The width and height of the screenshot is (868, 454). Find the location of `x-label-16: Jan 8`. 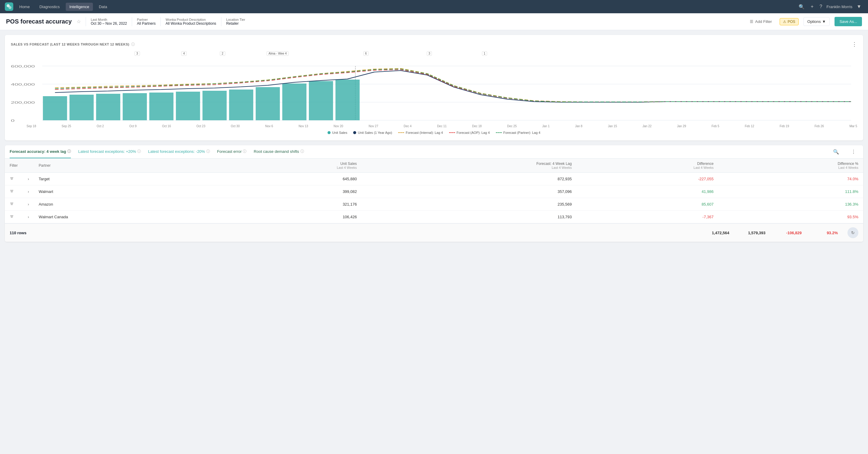

x-label-16: Jan 8 is located at coordinates (579, 126).